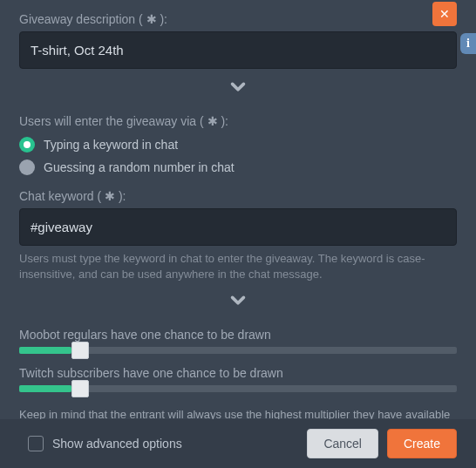 The width and height of the screenshot is (476, 468). Describe the element at coordinates (238, 227) in the screenshot. I see `keyword-input` at that location.